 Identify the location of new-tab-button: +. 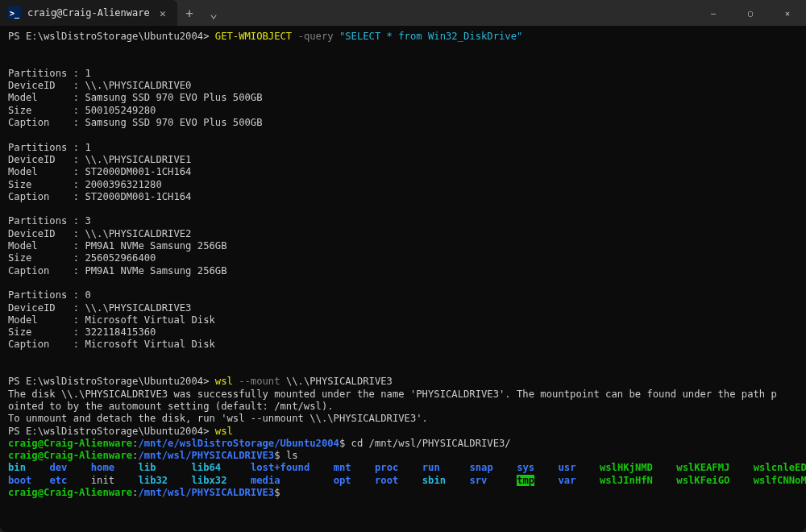
(189, 13).